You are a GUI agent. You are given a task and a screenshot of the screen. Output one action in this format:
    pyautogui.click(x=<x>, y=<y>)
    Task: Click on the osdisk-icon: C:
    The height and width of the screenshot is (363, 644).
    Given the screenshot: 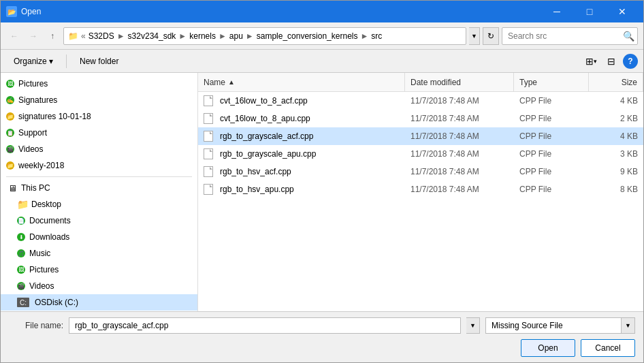 What is the action you would take?
    pyautogui.click(x=23, y=302)
    